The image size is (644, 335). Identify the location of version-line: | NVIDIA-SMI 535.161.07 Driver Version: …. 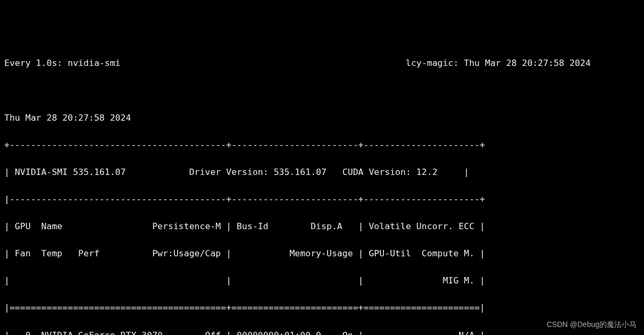
(322, 172).